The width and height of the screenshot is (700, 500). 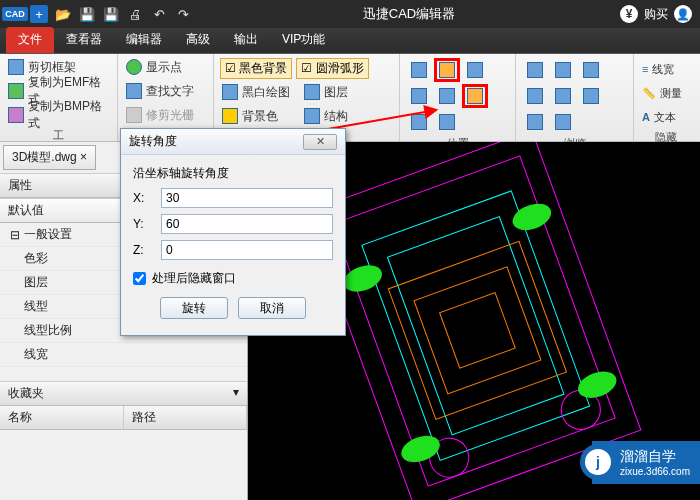 I want to click on titlebar: CAD + 📂 💾 💾 🖨 ↶ ↷ 迅捷CAD编辑器 ¥ 购买 👤, so click(x=350, y=14).